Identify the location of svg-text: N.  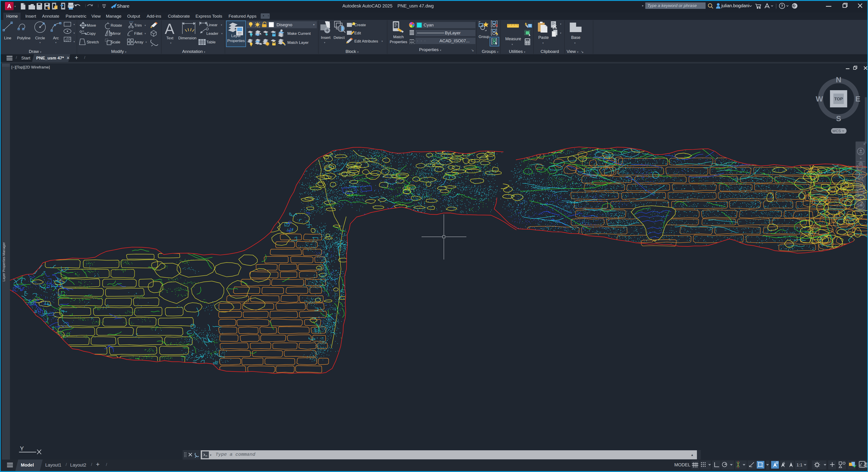
(839, 79).